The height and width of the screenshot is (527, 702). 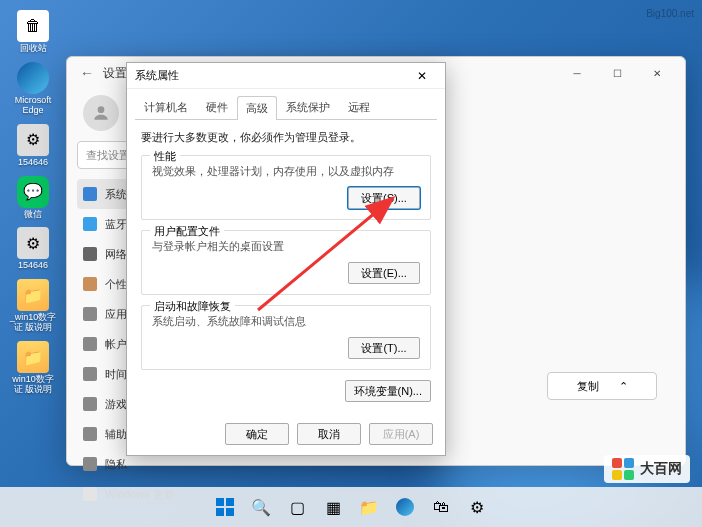 What do you see at coordinates (351, 507) in the screenshot?
I see `taskbar: 🔍 ▢ ▦ 📁 🛍 ⚙` at bounding box center [351, 507].